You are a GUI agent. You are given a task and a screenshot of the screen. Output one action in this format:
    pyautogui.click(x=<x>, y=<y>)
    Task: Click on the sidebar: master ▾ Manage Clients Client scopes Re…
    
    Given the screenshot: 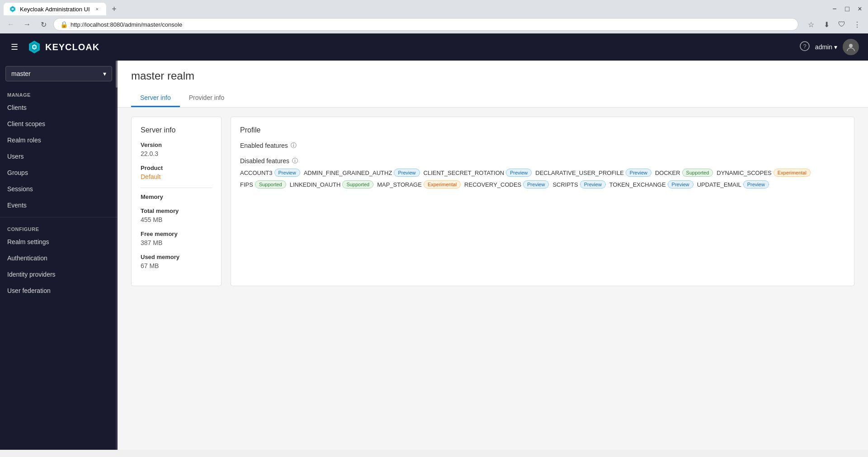 What is the action you would take?
    pyautogui.click(x=59, y=255)
    